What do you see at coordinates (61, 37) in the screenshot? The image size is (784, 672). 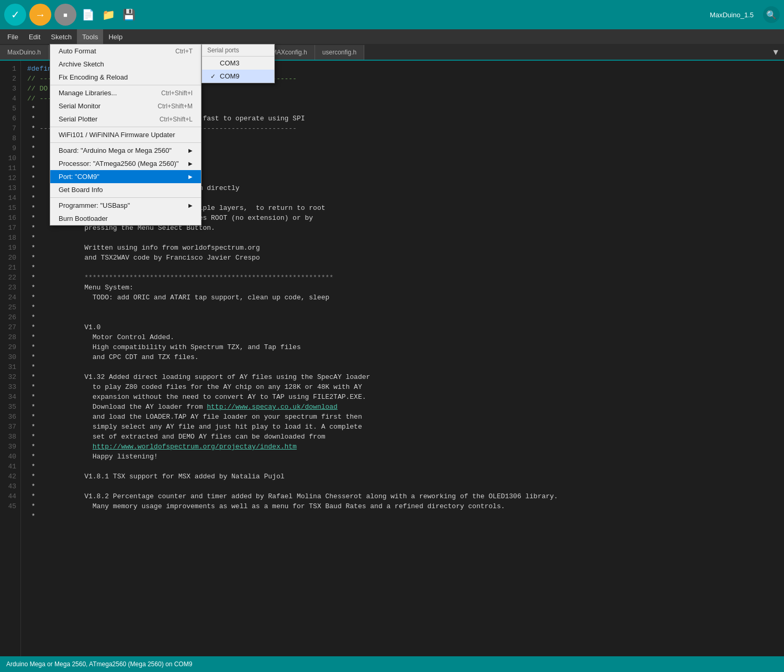 I see `menu-sketch: Sketch` at bounding box center [61, 37].